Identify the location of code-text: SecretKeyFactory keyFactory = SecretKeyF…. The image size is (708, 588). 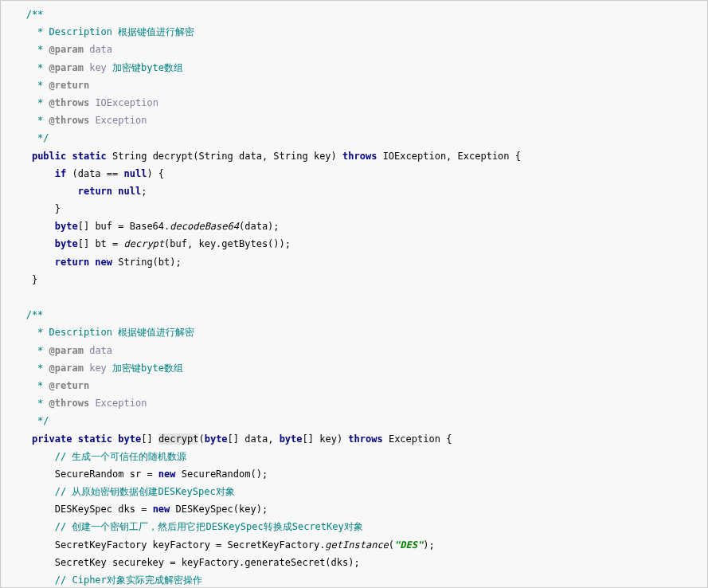
(167, 545).